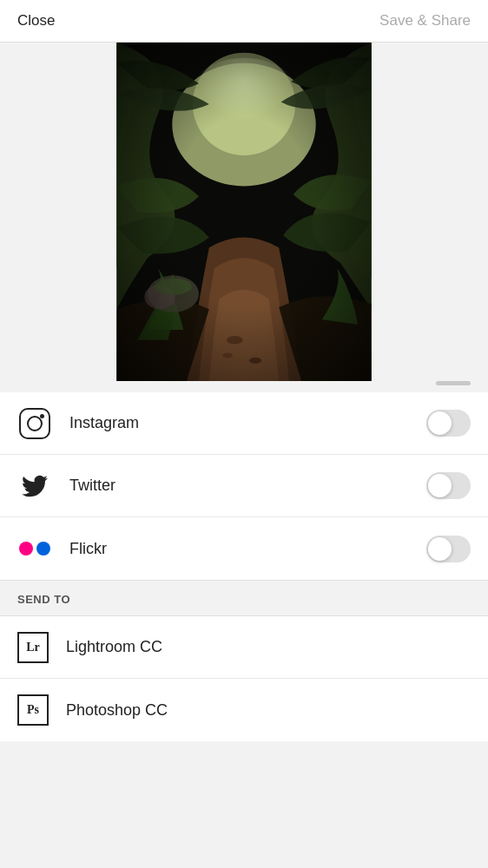 This screenshot has width=488, height=868. I want to click on photoshop-list-item: Ps Photoshop CC, so click(244, 710).